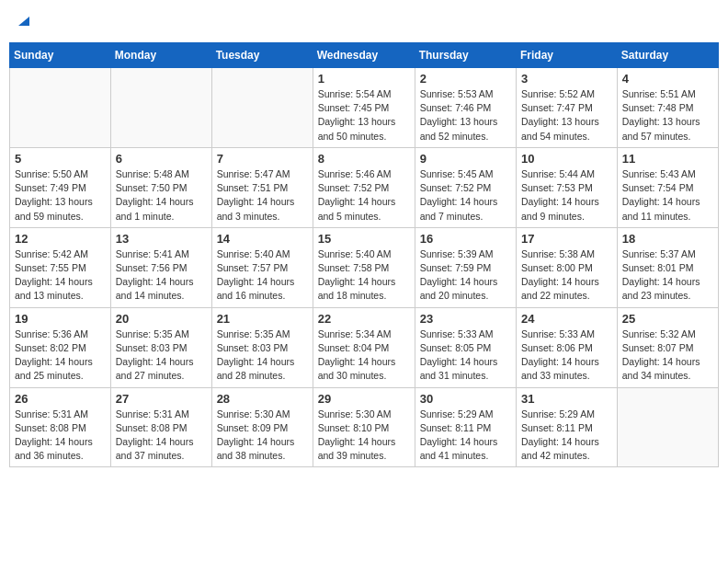  What do you see at coordinates (263, 276) in the screenshot?
I see `day-info: Sunrise: 5:40 AMSunset: 7:57 PMDaylight:…` at bounding box center [263, 276].